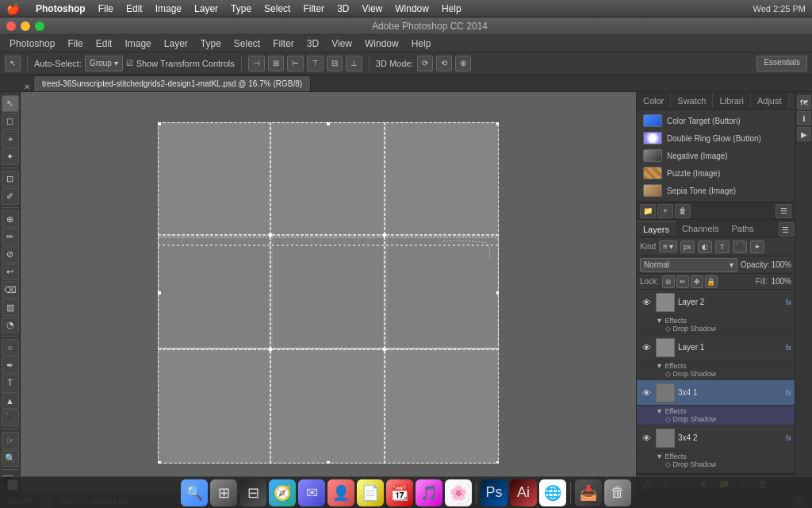  Describe the element at coordinates (743, 229) in the screenshot. I see `paths-tab: Paths` at that location.